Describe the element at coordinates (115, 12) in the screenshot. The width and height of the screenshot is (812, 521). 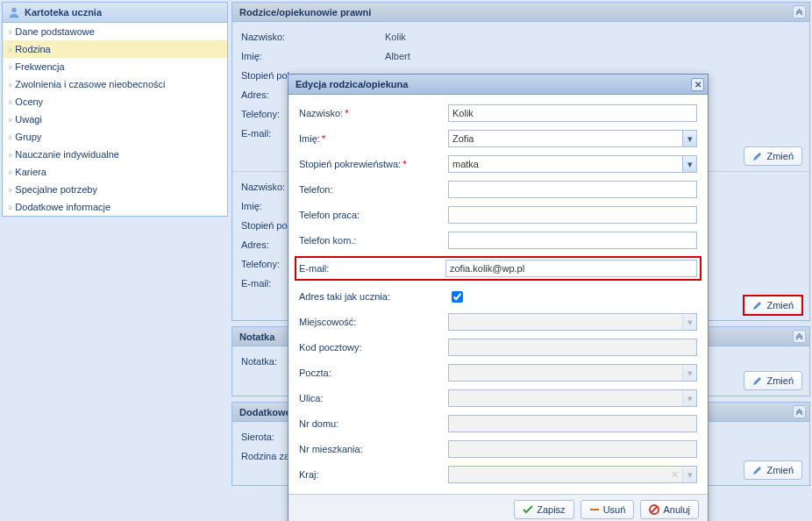
I see `sidebar-title: Kartoteka ucznia` at that location.